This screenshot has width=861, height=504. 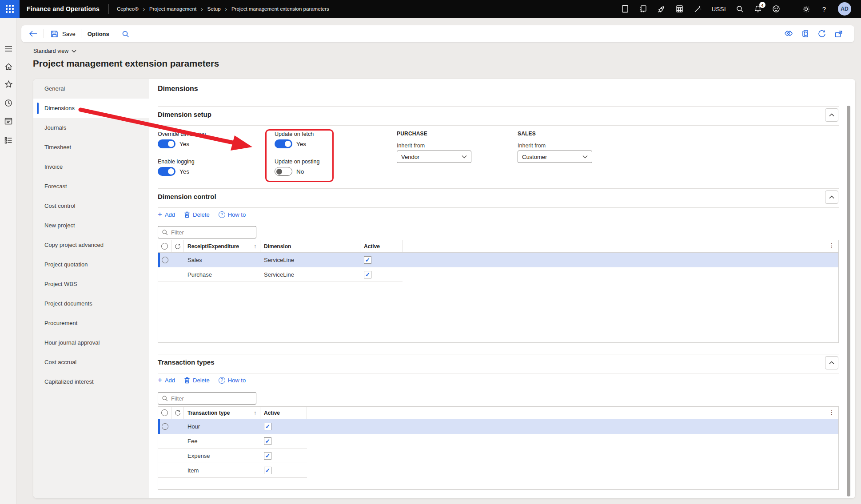 I want to click on toggle-update-on-posting, so click(x=283, y=171).